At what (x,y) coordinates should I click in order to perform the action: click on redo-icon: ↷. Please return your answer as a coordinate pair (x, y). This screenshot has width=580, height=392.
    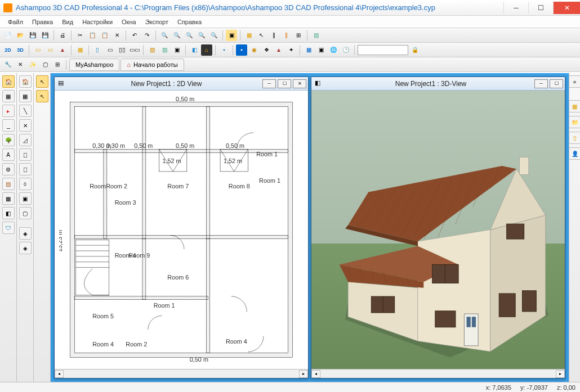
    Looking at the image, I should click on (147, 35).